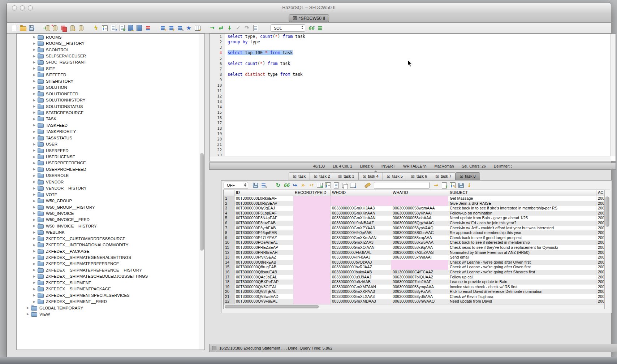  Describe the element at coordinates (111, 194) in the screenshot. I see `tree-item-vote: ▶VOTE` at that location.